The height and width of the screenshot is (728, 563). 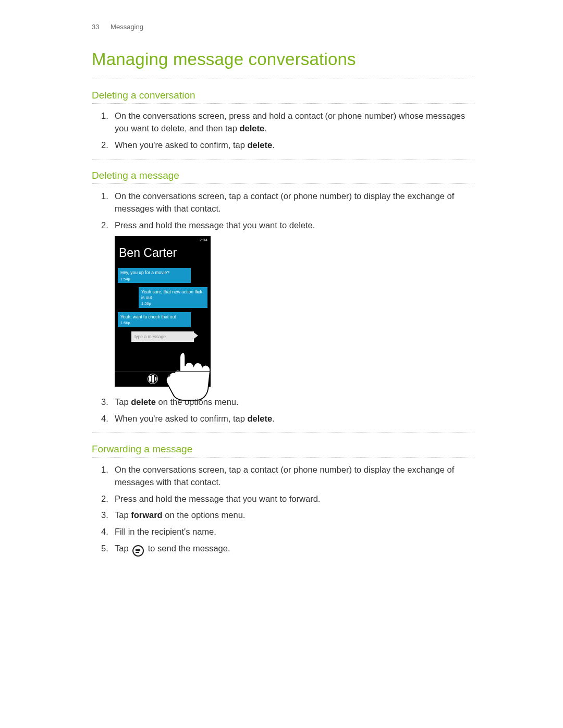 What do you see at coordinates (188, 548) in the screenshot?
I see `step-text: to send the message.` at bounding box center [188, 548].